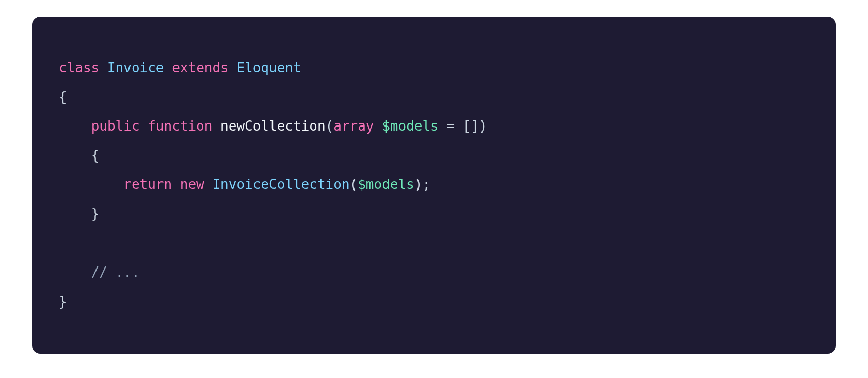 The width and height of the screenshot is (868, 378). I want to click on code-token: =, so click(451, 126).